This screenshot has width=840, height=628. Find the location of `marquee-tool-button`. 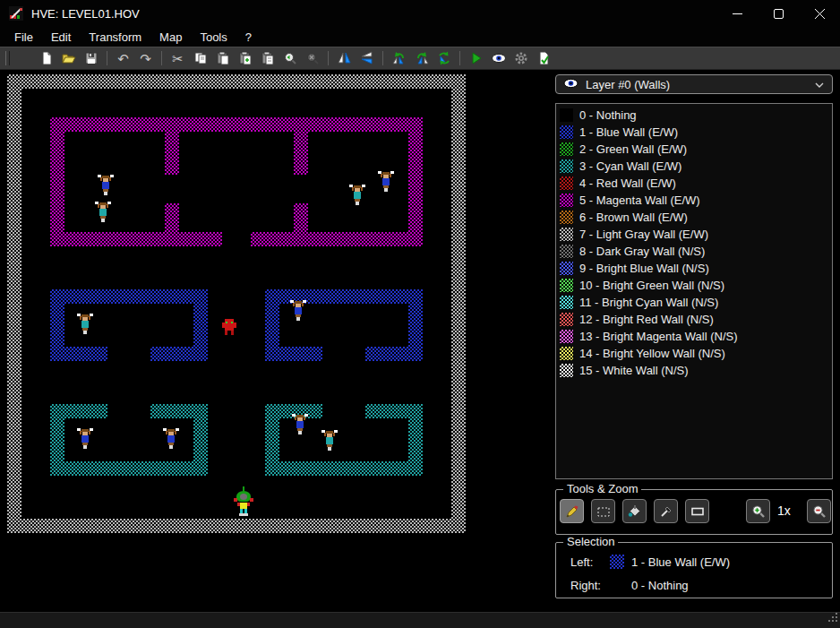

marquee-tool-button is located at coordinates (604, 511).